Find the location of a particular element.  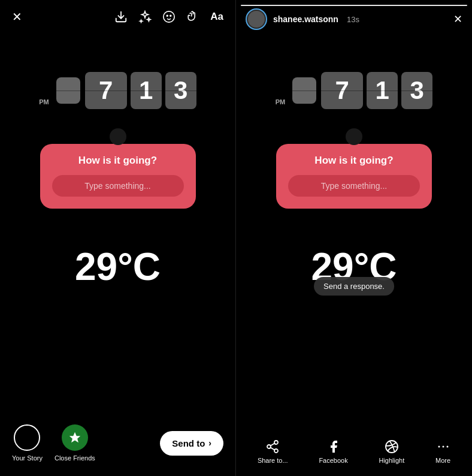

sparkles-icon is located at coordinates (145, 17).